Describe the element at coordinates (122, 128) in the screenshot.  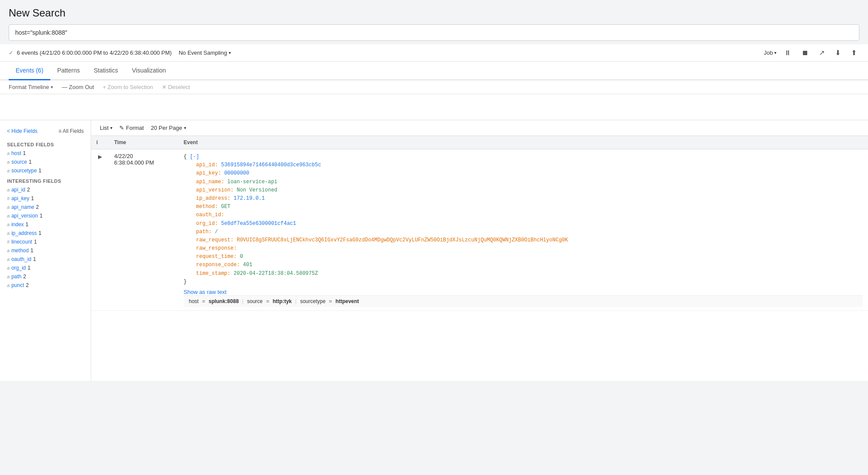
I see `format-icon: ✎` at that location.